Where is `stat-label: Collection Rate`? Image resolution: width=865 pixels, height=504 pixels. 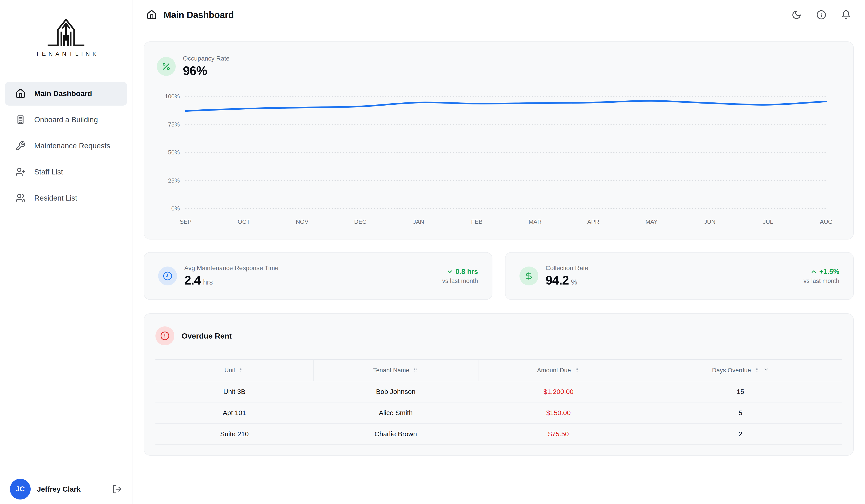
stat-label: Collection Rate is located at coordinates (567, 268).